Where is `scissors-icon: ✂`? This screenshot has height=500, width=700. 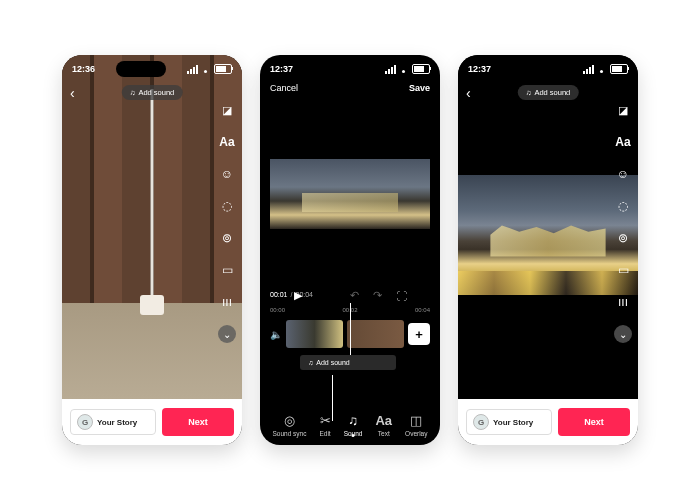
scissors-icon: ✂ is located at coordinates (326, 420).